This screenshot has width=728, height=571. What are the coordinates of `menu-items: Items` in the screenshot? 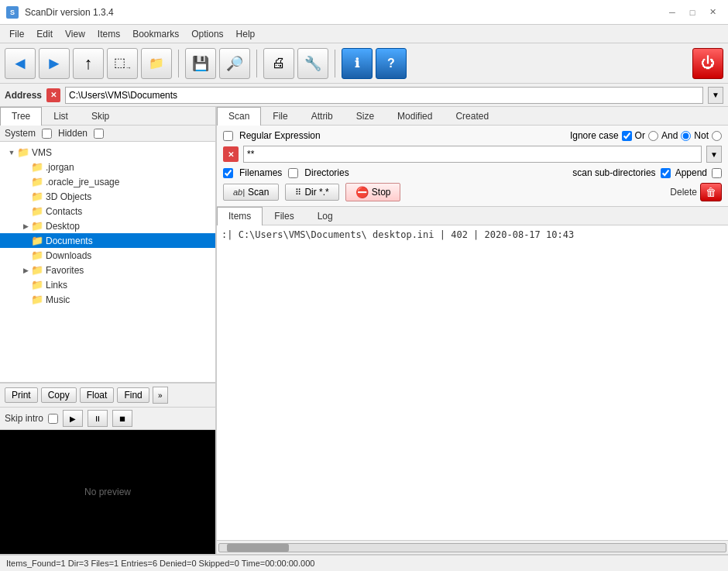 It's located at (108, 34).